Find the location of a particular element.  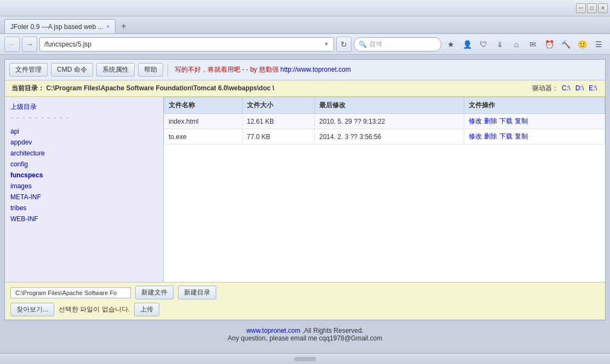

back-button: ← is located at coordinates (12, 44).